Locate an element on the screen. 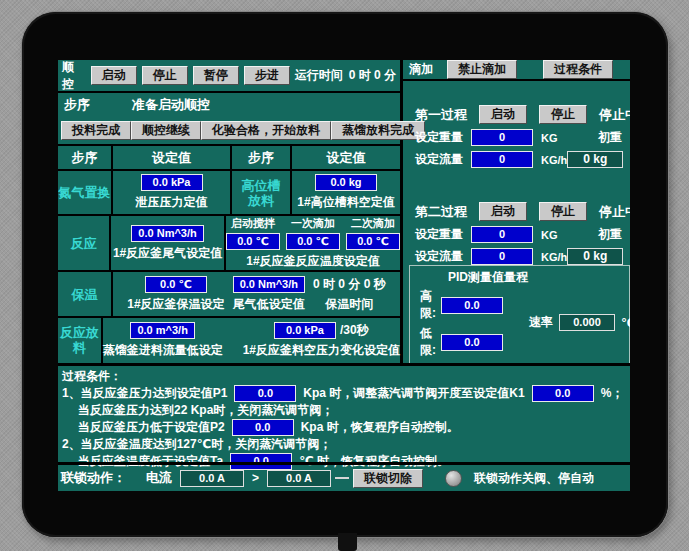  first-drip-group: 一次滴加 0.0 ℃ is located at coordinates (313, 233).